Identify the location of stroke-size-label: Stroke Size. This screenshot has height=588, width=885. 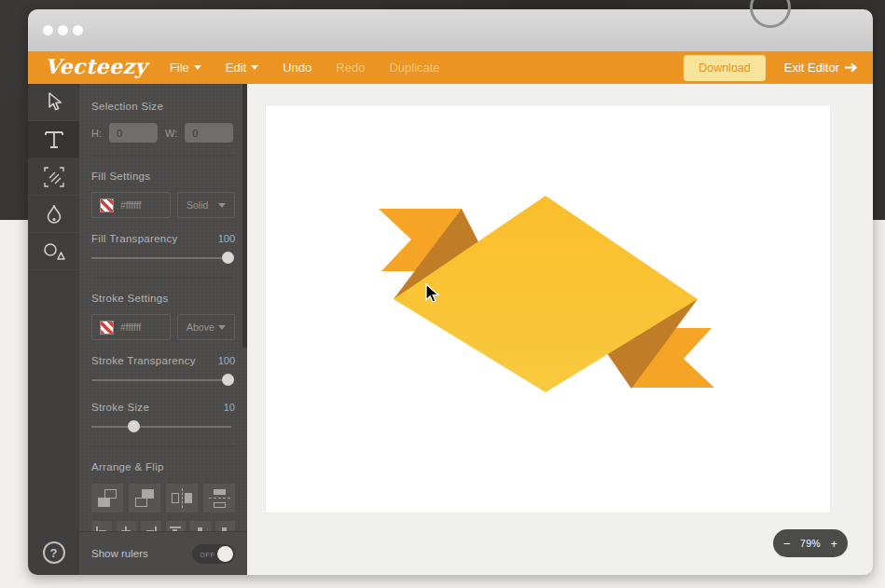
(120, 407).